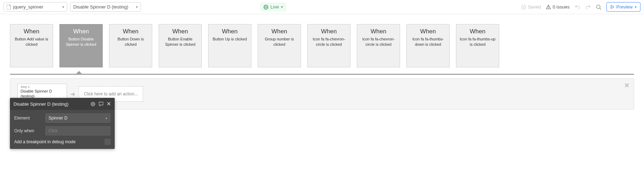 The height and width of the screenshot is (189, 644). Describe the element at coordinates (42, 87) in the screenshot. I see `step-number-label: Step 1` at that location.